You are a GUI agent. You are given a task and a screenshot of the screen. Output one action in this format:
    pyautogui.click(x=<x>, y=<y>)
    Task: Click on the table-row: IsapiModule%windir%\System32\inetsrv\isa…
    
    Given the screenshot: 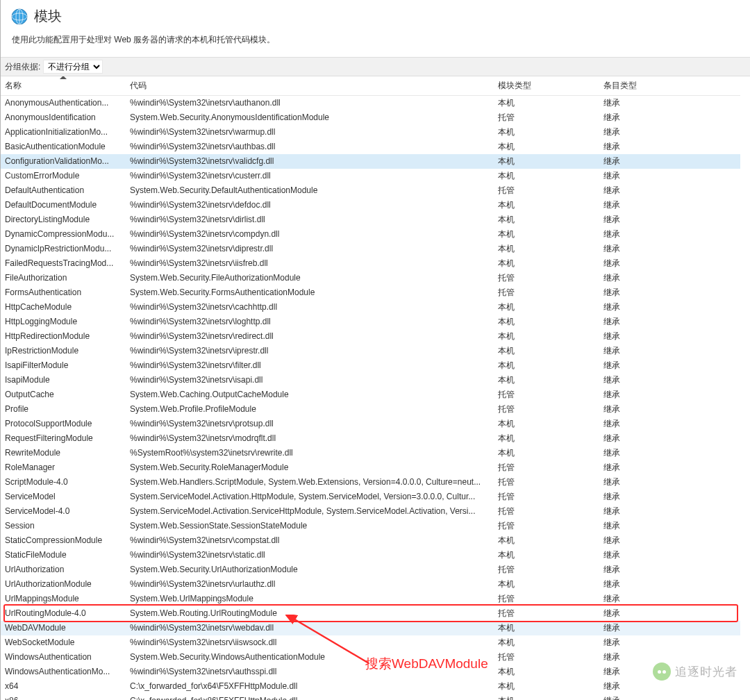 What is the action you would take?
    pyautogui.click(x=371, y=381)
    